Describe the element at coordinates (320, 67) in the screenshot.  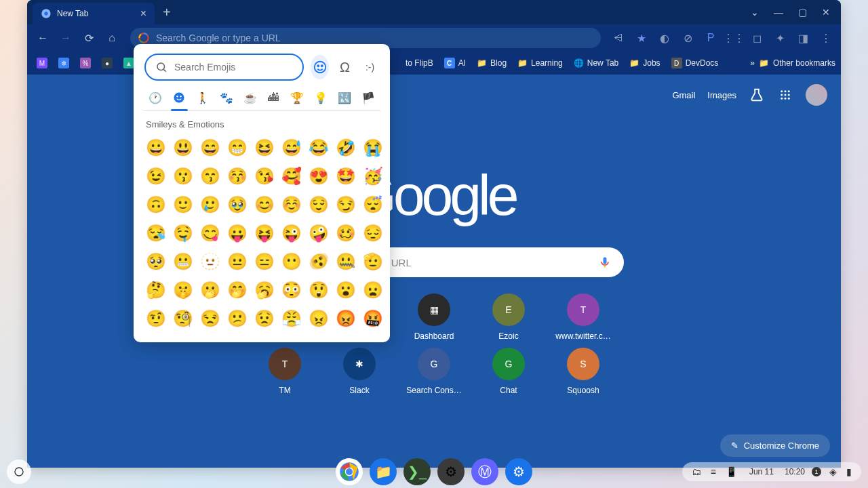
I see `emoji-mode-button` at that location.